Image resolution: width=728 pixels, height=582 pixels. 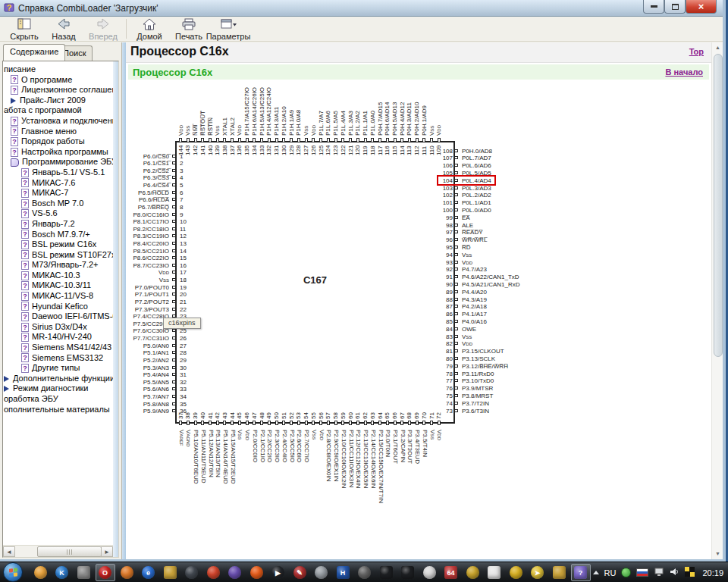 I want to click on pin-pad, so click(x=174, y=309).